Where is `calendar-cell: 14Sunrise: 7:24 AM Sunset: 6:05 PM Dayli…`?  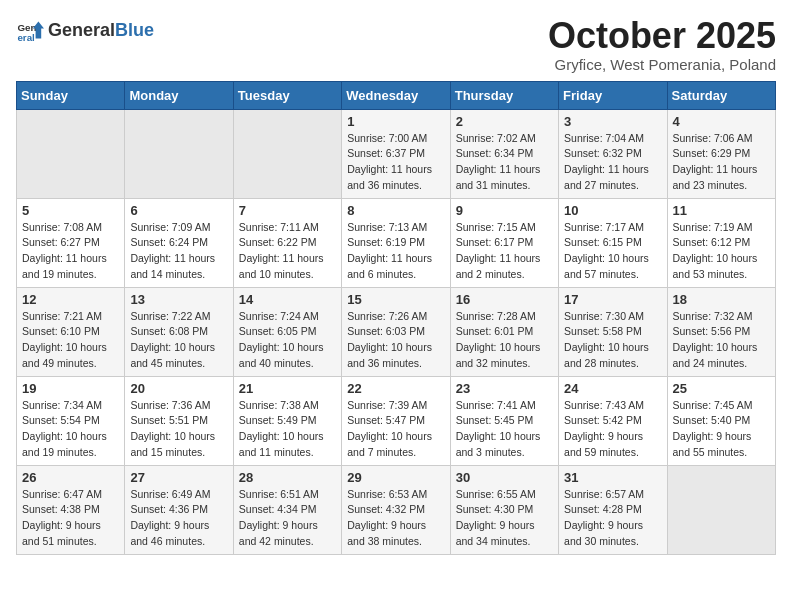 calendar-cell: 14Sunrise: 7:24 AM Sunset: 6:05 PM Dayli… is located at coordinates (287, 332).